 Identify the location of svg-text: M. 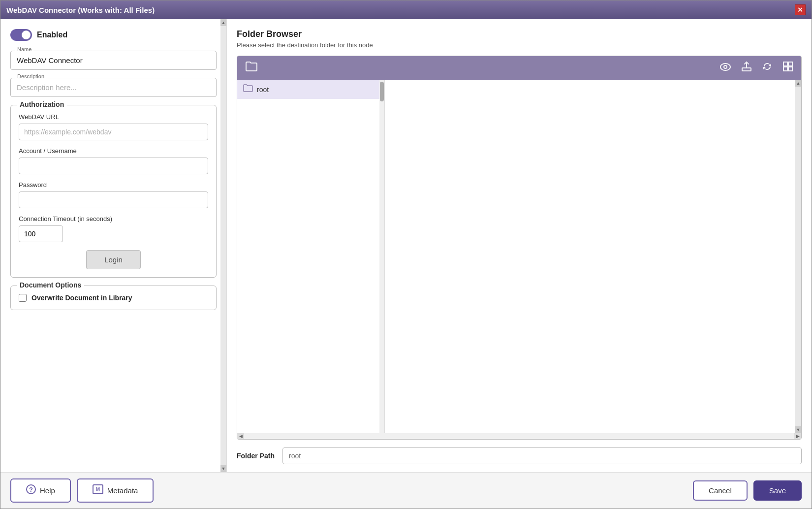
(98, 489).